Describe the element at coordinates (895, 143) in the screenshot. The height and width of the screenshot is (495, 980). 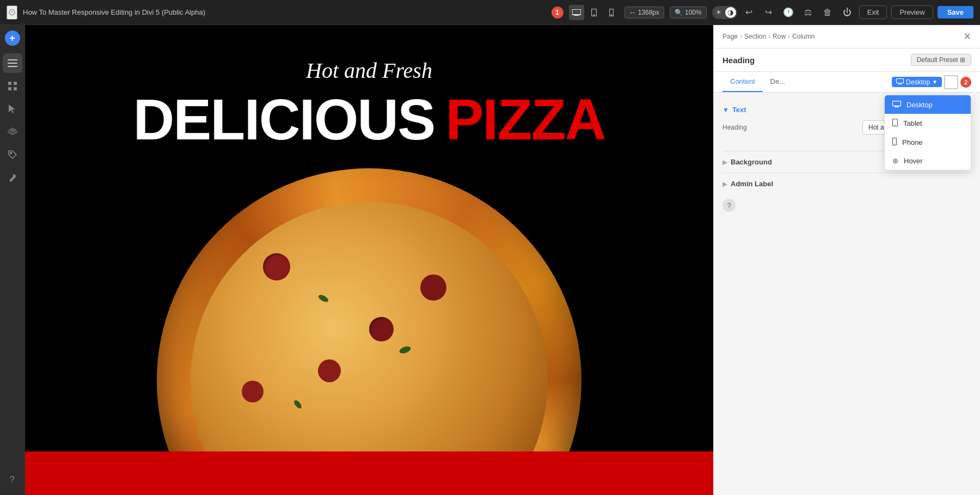
I see `phone-menu-icon` at that location.